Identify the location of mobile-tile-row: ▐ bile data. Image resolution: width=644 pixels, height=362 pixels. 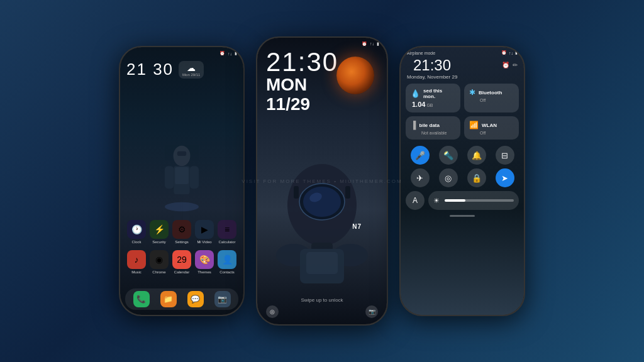
(433, 125).